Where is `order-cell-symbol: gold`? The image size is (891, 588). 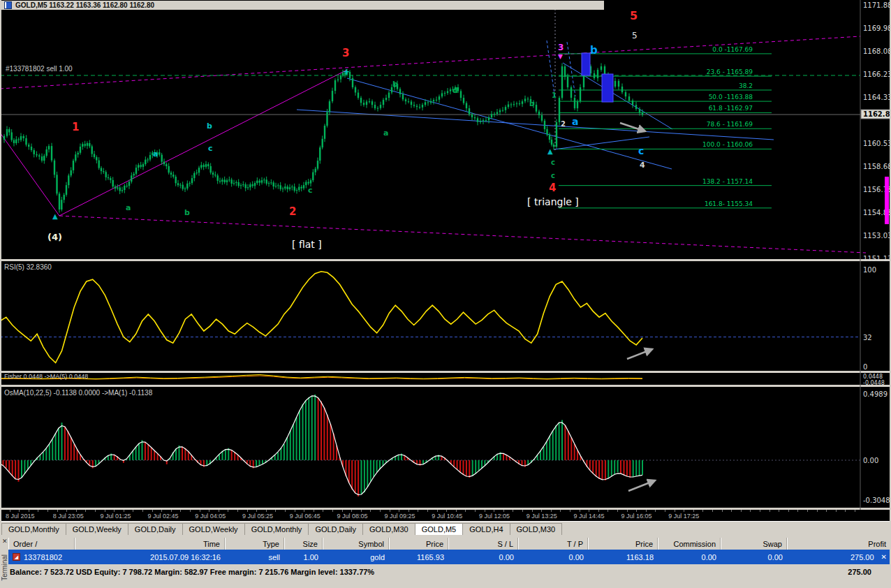 order-cell-symbol: gold is located at coordinates (356, 557).